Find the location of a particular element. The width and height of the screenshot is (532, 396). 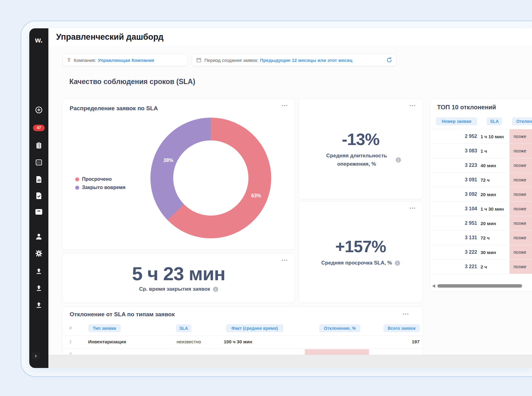

row-sla: неизвестно is located at coordinates (189, 342).